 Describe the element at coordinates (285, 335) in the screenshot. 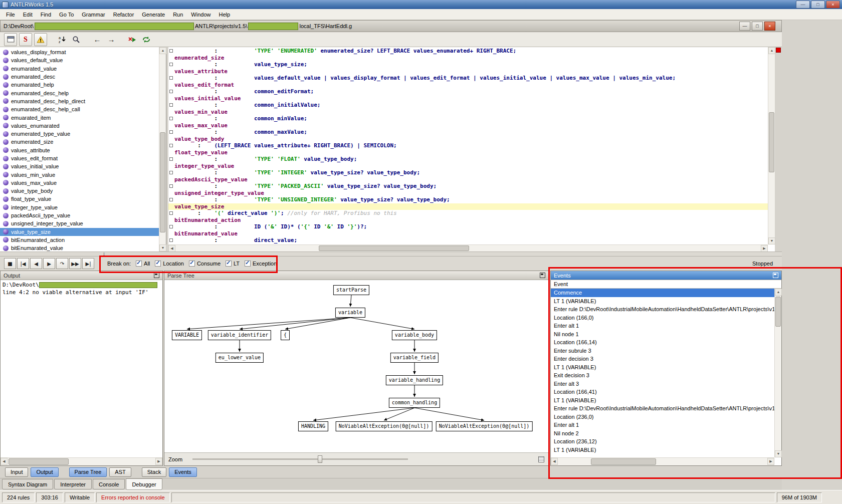

I see `tree-node: {` at that location.